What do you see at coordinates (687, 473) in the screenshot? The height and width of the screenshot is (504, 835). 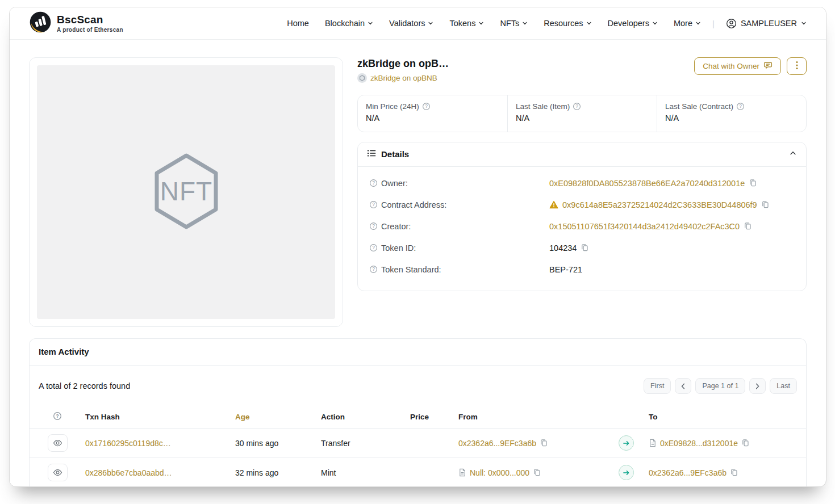 I see `to-address-link: 0x2362a6...9EFc3a6b` at bounding box center [687, 473].